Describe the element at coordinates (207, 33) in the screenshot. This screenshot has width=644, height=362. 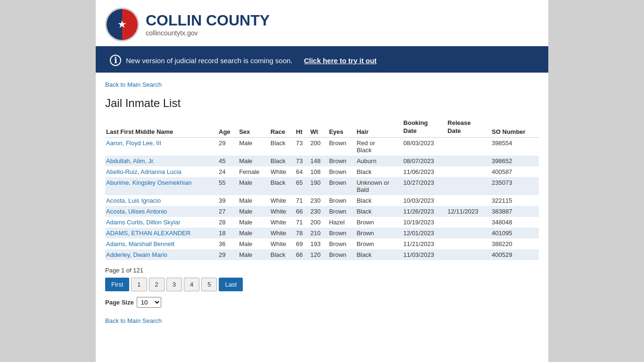
I see `county-website: collincountytx.gov` at that location.